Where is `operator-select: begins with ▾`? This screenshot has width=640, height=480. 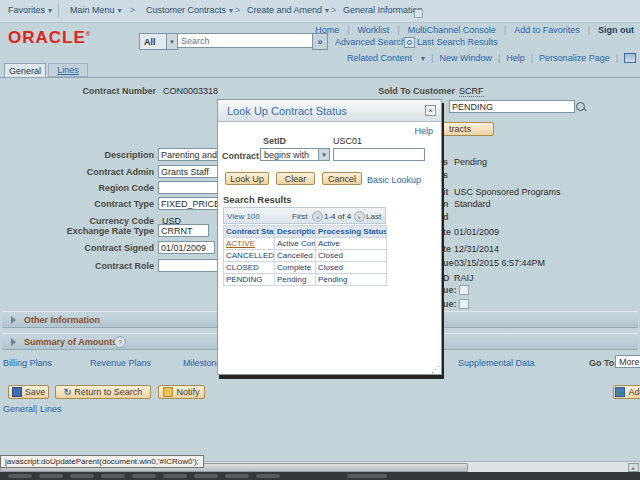 operator-select: begins with ▾ is located at coordinates (295, 154).